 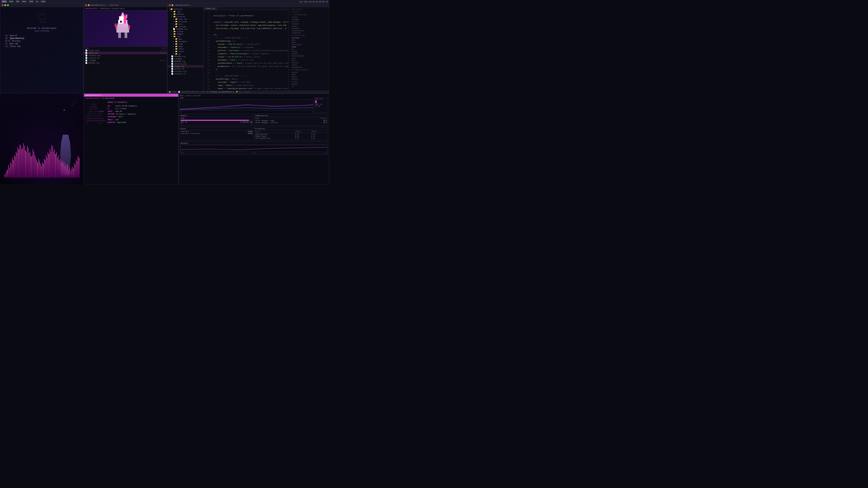 What do you see at coordinates (309, 65) in the screenshot?
I see `outline-editor: editor` at bounding box center [309, 65].